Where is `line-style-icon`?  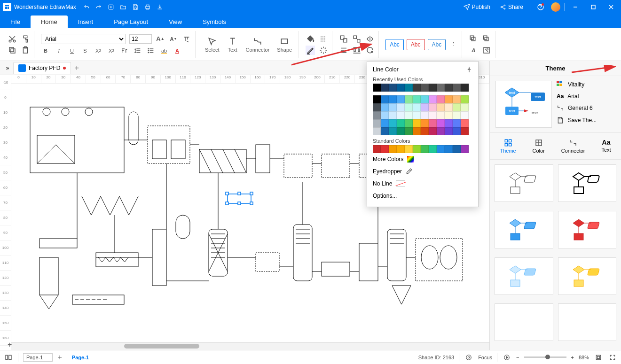 line-style-icon is located at coordinates (323, 39).